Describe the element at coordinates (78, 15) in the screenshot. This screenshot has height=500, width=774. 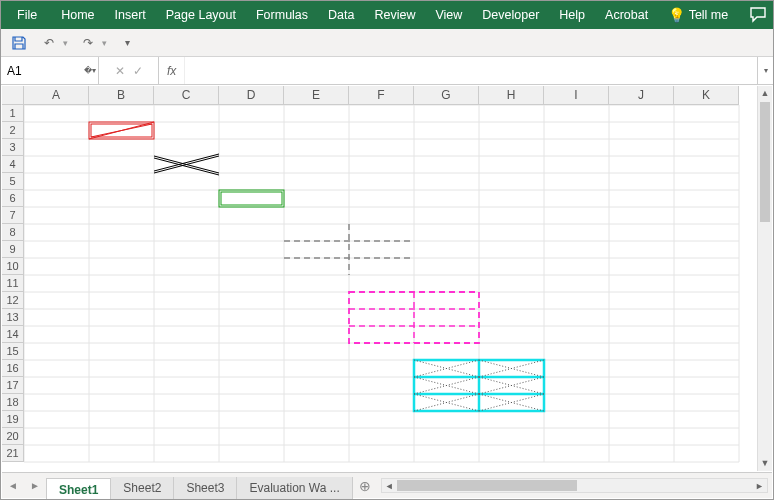
I see `tab-home: Home` at that location.